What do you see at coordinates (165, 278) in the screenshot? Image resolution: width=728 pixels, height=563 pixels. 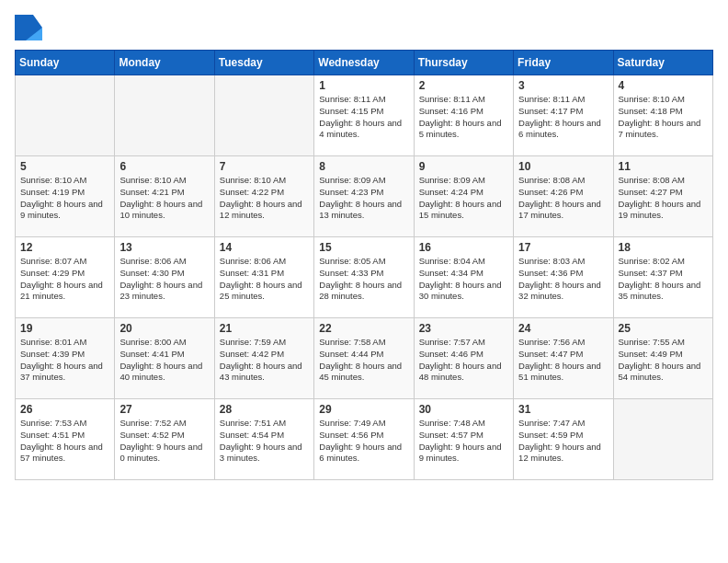 I see `day-cell-13: 13Sunrise: 8:06 AMSunset: 4:30 PMDayligh…` at bounding box center [165, 278].